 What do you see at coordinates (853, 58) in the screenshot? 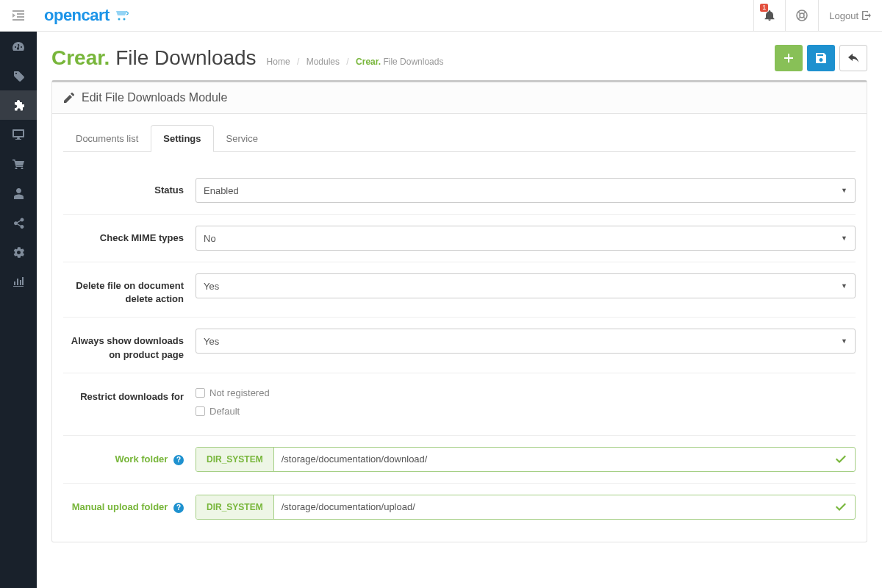
I see `back-button` at bounding box center [853, 58].